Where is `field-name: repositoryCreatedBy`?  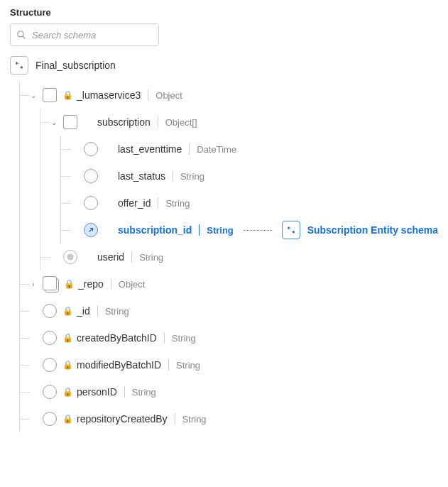
field-name: repositoryCreatedBy is located at coordinates (122, 419).